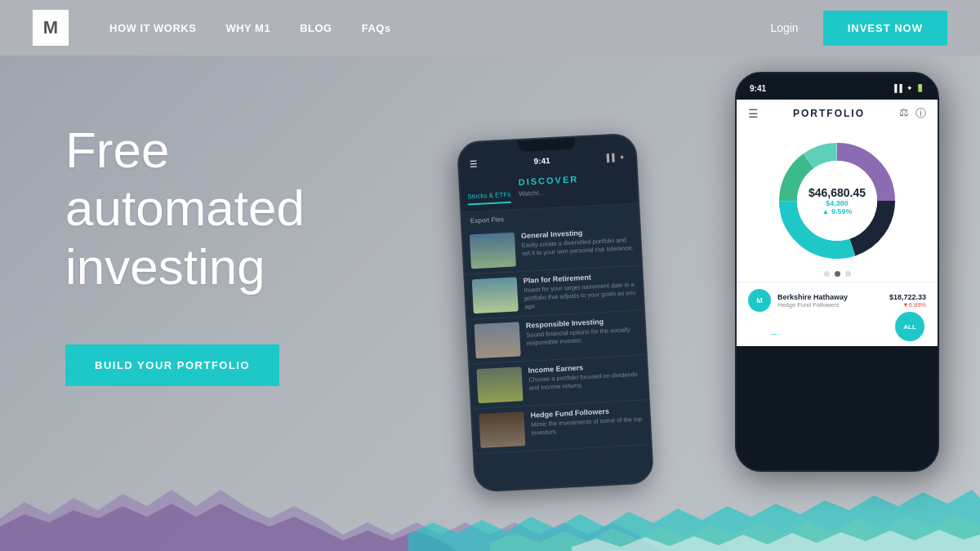 This screenshot has height=551, width=980. Describe the element at coordinates (784, 28) in the screenshot. I see `login-link: Login` at that location.